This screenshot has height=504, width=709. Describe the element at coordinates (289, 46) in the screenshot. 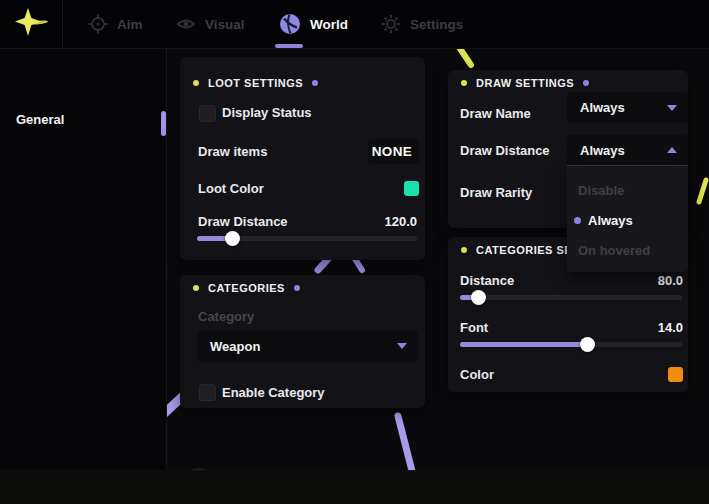

I see `active-tab-indicator` at that location.